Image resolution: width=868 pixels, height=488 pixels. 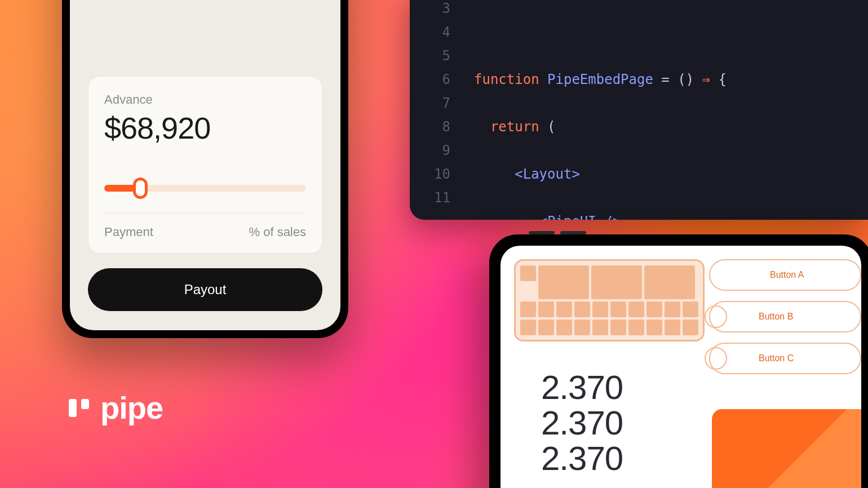 I want to click on pipe-logo-text: pipe, so click(x=132, y=408).